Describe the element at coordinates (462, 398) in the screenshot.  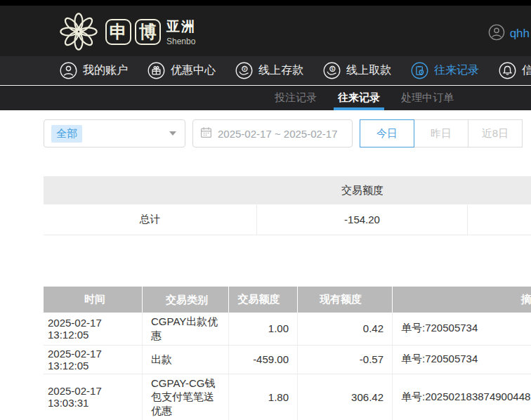
I see `cell-summary: 单号:202502183874900448` at that location.